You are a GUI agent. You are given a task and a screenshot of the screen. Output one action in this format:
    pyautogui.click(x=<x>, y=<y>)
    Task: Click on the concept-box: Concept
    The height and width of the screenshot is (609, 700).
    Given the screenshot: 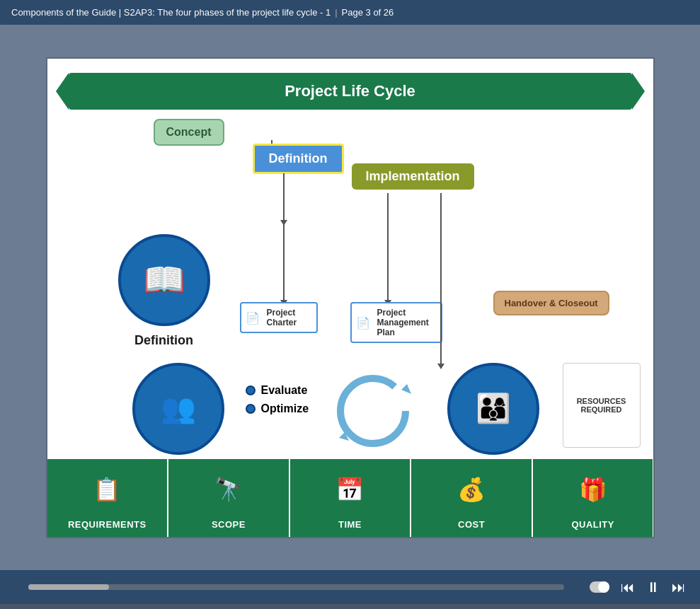 What is the action you would take?
    pyautogui.click(x=189, y=132)
    